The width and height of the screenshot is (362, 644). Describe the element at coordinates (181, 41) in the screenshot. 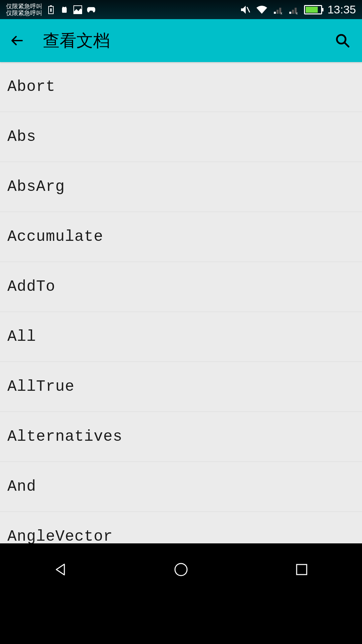

I see `app-bar: 查看文档` at that location.